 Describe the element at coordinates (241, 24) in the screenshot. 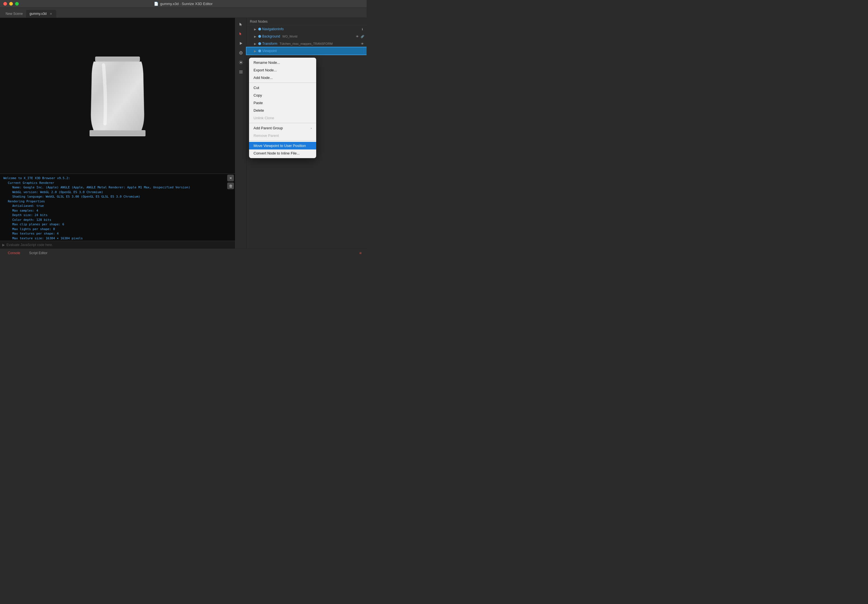

I see `select-icon` at that location.